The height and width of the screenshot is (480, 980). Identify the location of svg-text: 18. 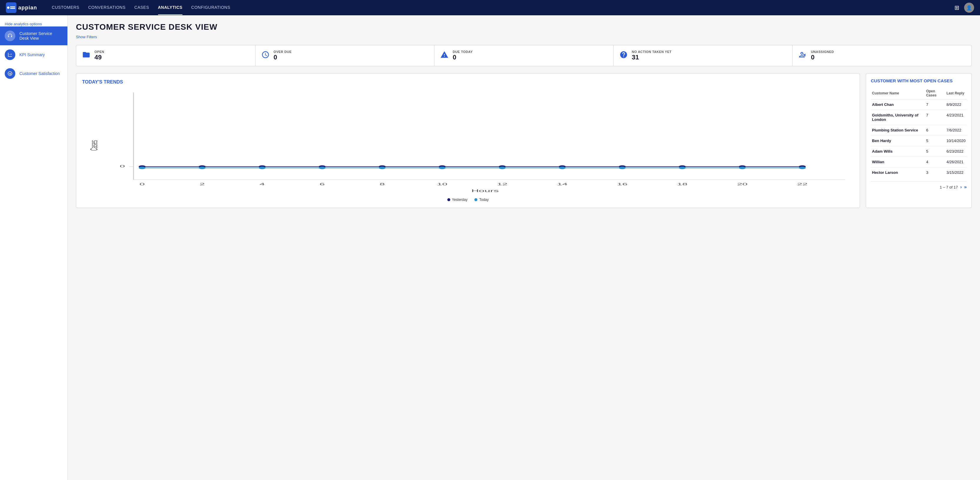
(682, 184).